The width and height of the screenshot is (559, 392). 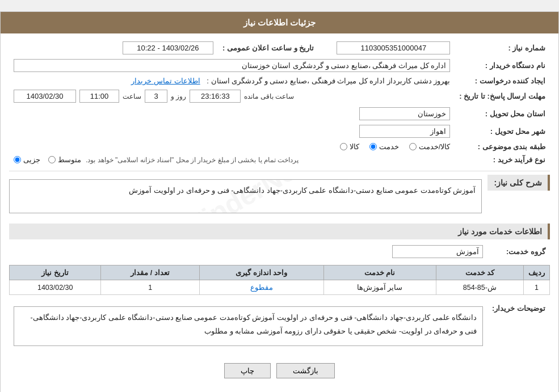 I want to click on category-goods-service: کالا/خدمت, so click(x=430, y=146).